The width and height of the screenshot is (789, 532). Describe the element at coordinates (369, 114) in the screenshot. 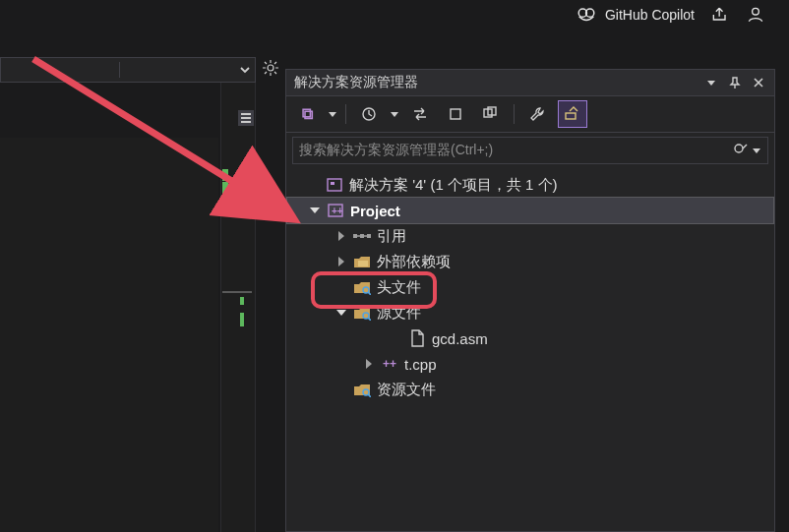

I see `history-icon` at that location.